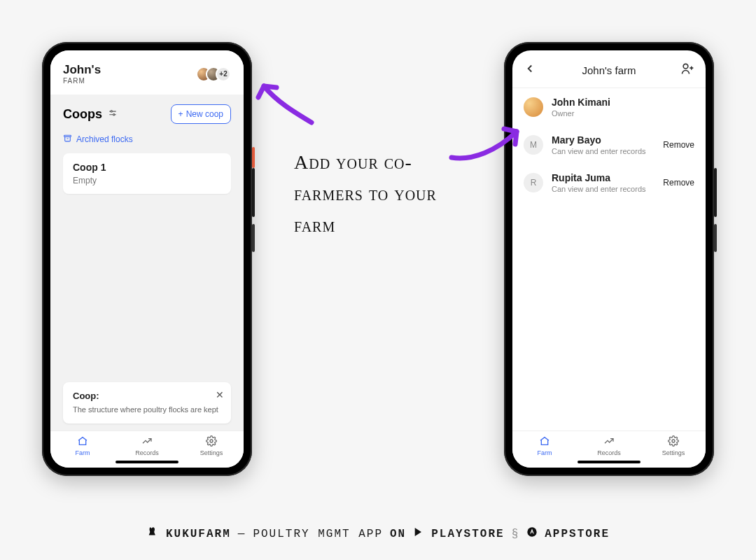 Image resolution: width=756 pixels, height=560 pixels. Describe the element at coordinates (147, 167) in the screenshot. I see `coop-name: Coop 1` at that location.